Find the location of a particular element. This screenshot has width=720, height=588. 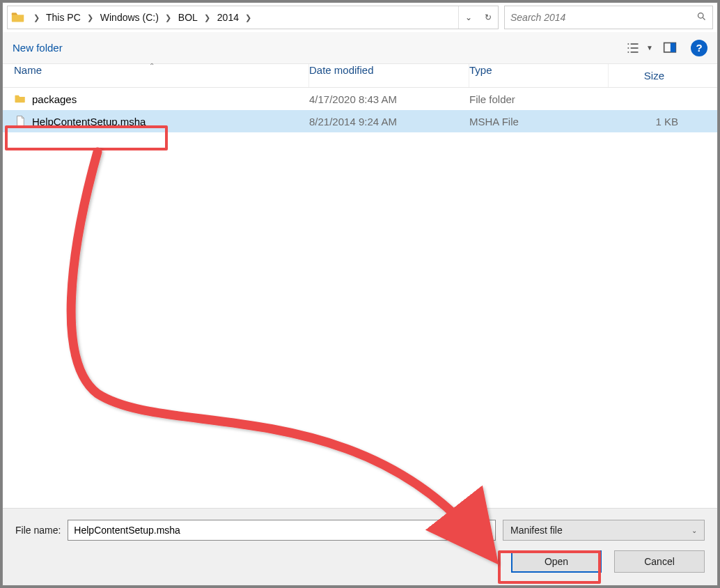

address-bar: ❯ This PC ❯ Windows (C:) ❯ BOL ❯ 2014 ❯ … is located at coordinates (253, 17).